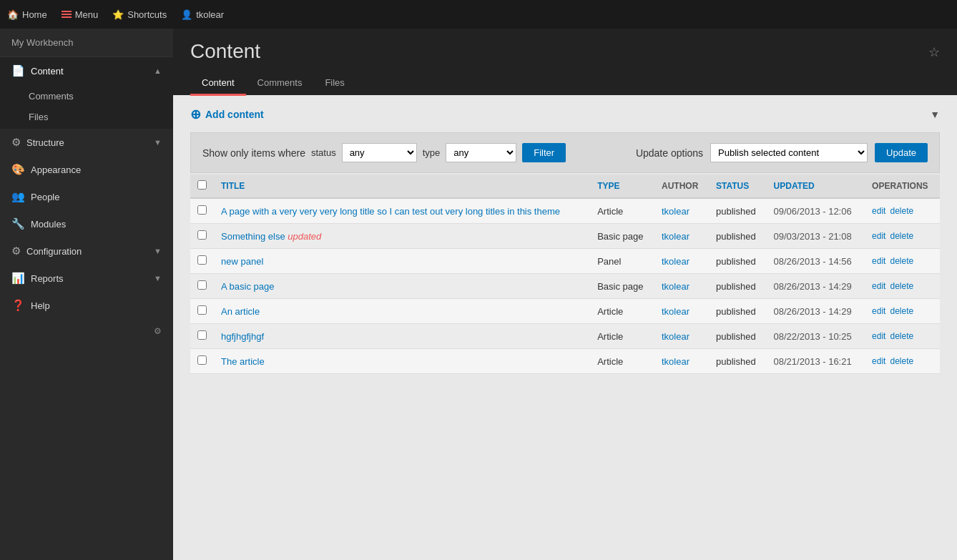 Image resolution: width=957 pixels, height=560 pixels. What do you see at coordinates (139, 14) in the screenshot?
I see `shortcuts-nav-item: ⭐ Shortcuts` at bounding box center [139, 14].